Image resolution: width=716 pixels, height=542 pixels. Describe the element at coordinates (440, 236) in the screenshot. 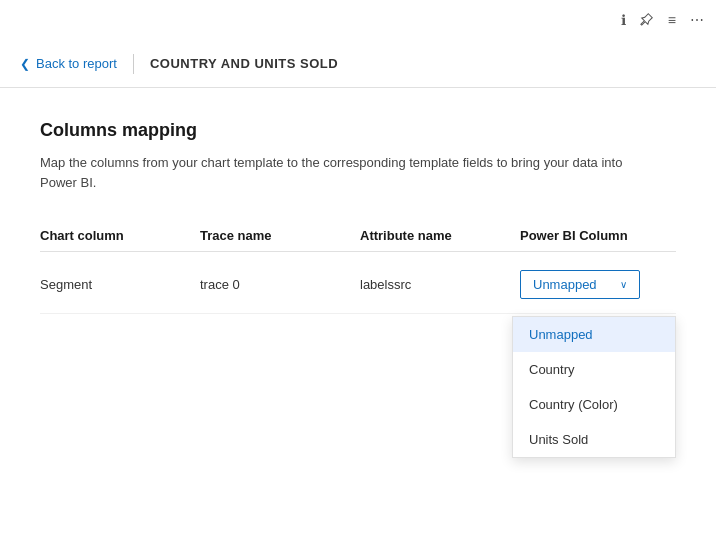

I see `col-header-attribute-name: Attribute name` at that location.